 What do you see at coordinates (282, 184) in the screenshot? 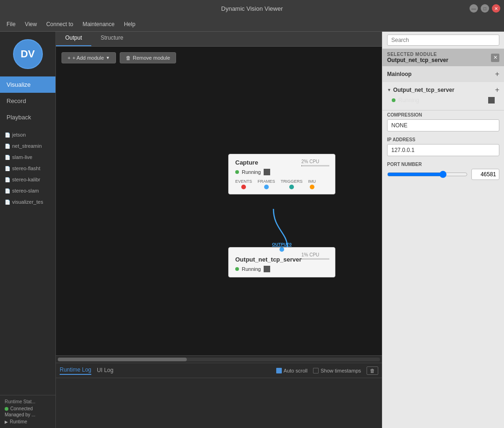
I see `capture-ports: EVENTS FRAMES TRIGGERS IMU` at bounding box center [282, 184].